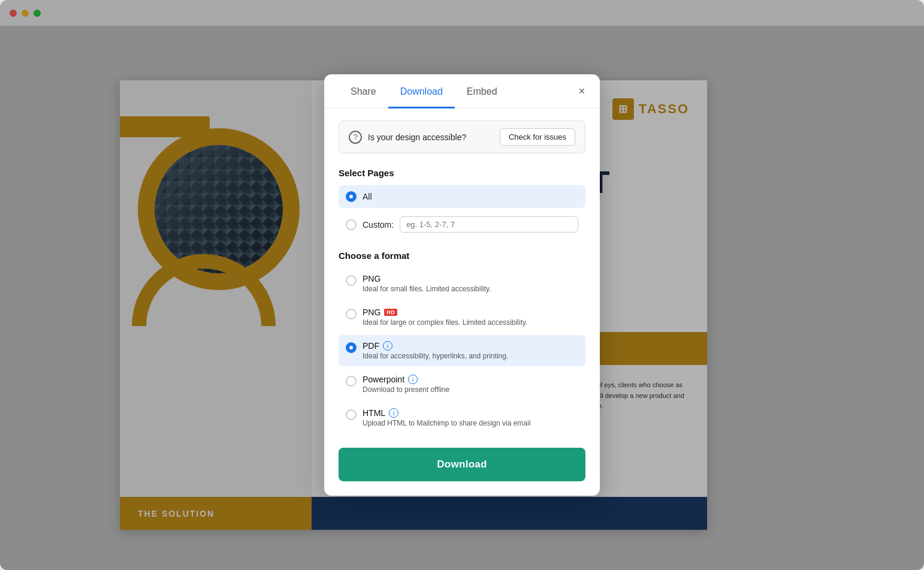  What do you see at coordinates (470, 317) in the screenshot?
I see `format-png-hd-info: PNG HD Ideal for large or complex files.…` at bounding box center [470, 317].